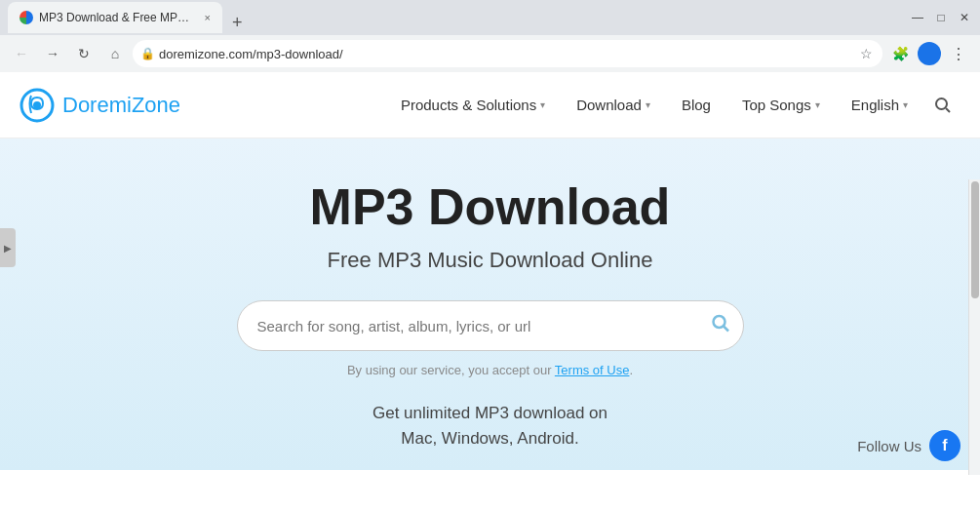  I want to click on window-controls: — □ ✕, so click(941, 18).